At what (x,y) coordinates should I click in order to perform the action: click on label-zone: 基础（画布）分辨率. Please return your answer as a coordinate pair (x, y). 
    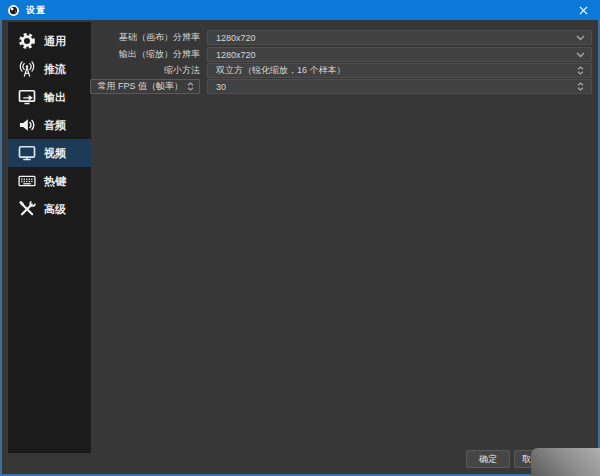
    Looking at the image, I should click on (104, 38).